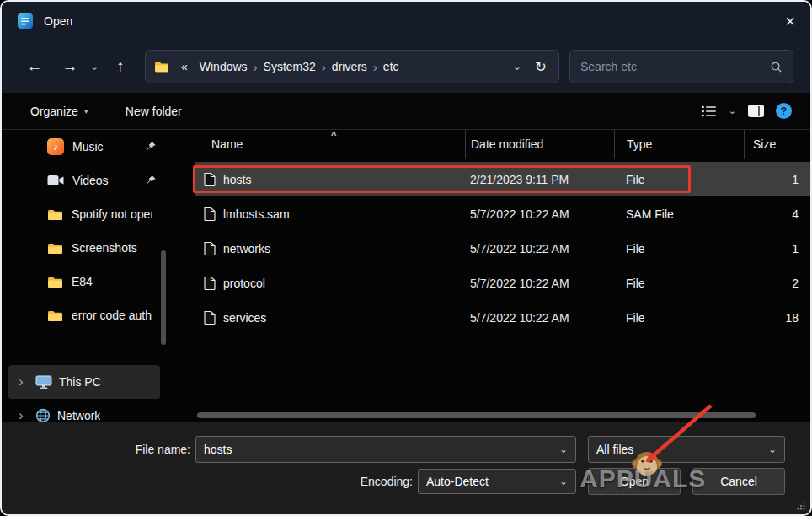 This screenshot has height=516, width=812. I want to click on music-icon: ♪, so click(56, 147).